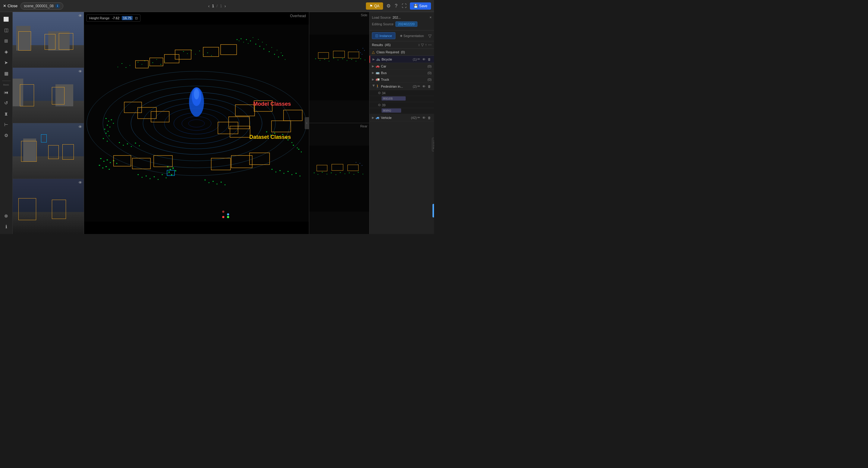  I want to click on sidebar-icon-ruler: ⊢, so click(6, 125).